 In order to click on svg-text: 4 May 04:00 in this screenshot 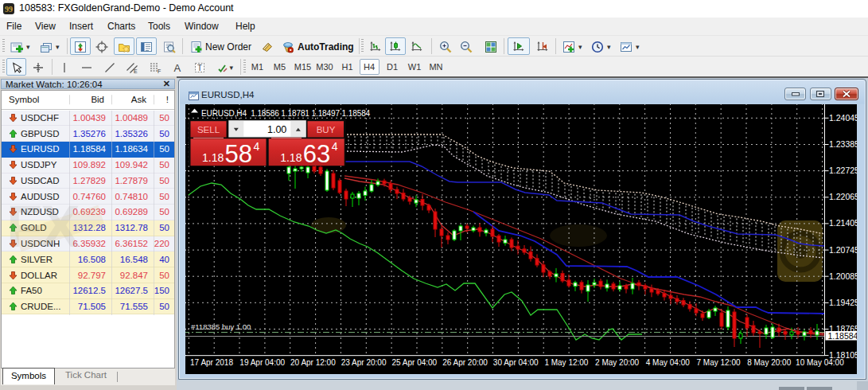, I will do `click(668, 363)`.